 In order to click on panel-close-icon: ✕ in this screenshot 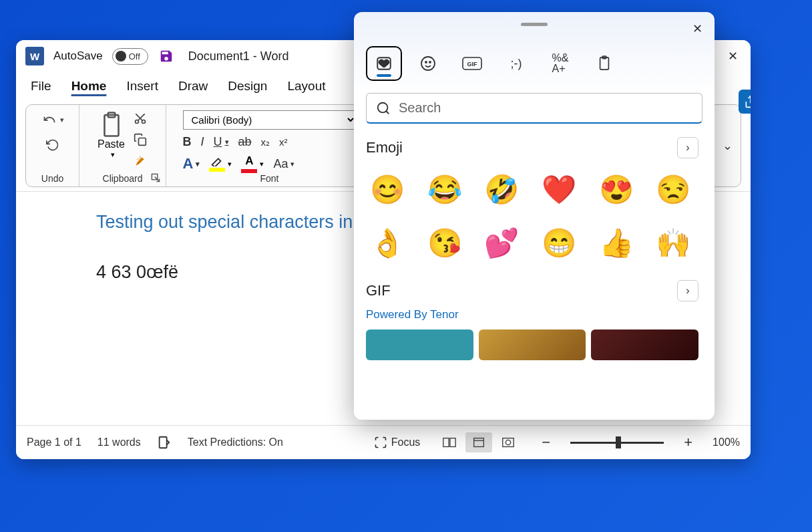, I will do `click(697, 29)`.